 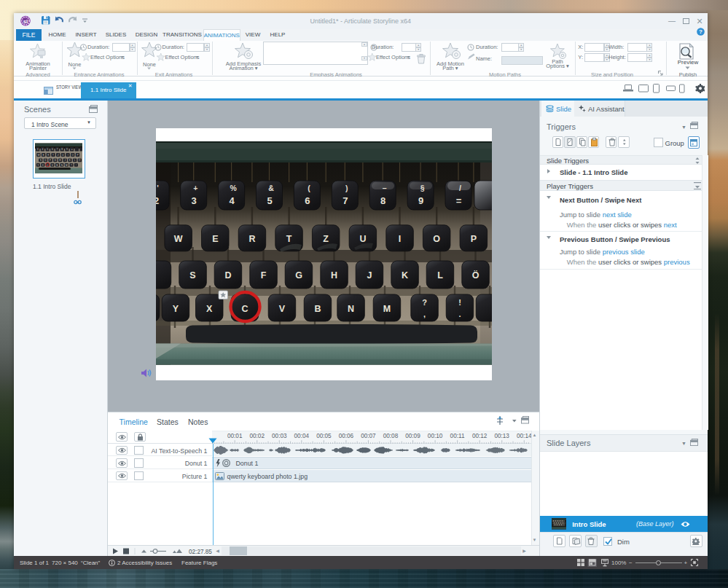 What do you see at coordinates (334, 276) in the screenshot?
I see `svg-text: H` at bounding box center [334, 276].